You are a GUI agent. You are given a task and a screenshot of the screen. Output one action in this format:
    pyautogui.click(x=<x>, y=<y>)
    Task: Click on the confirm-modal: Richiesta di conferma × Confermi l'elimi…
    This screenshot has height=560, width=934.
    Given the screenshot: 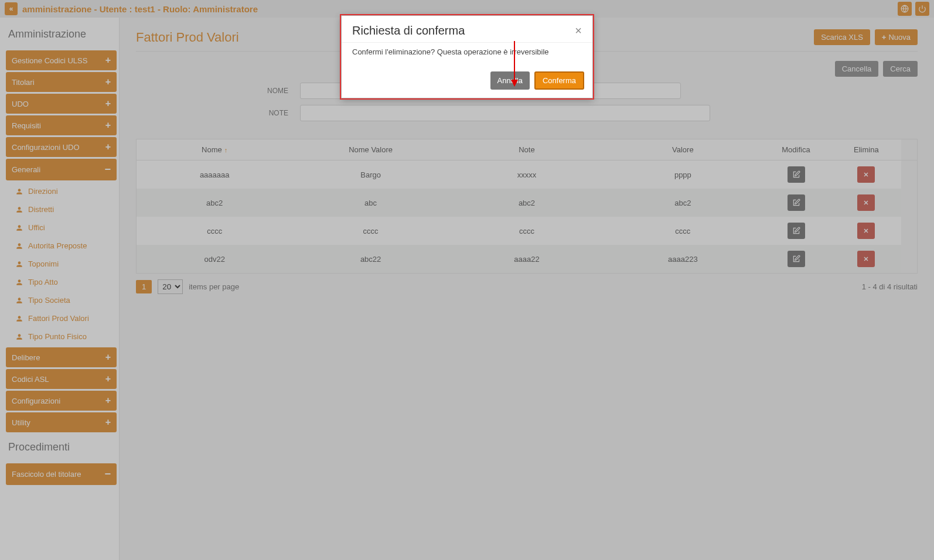 What is the action you would take?
    pyautogui.click(x=467, y=57)
    